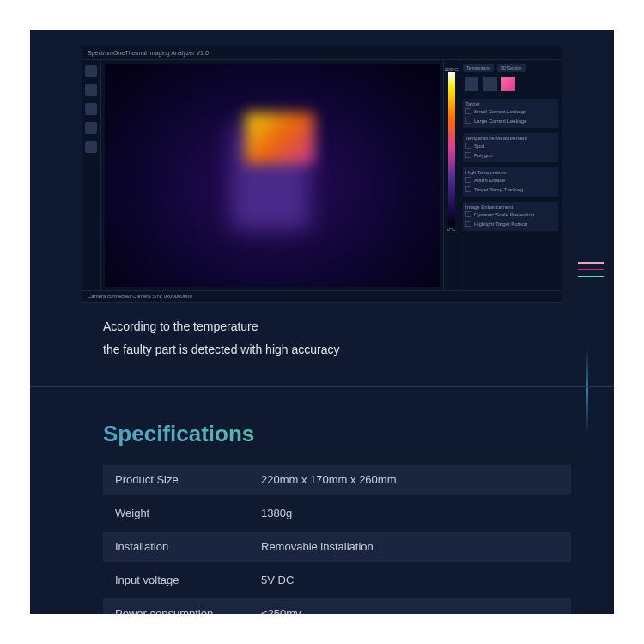 This screenshot has height=644, width=644. What do you see at coordinates (322, 386) in the screenshot?
I see `horizontal-divider` at bounding box center [322, 386].